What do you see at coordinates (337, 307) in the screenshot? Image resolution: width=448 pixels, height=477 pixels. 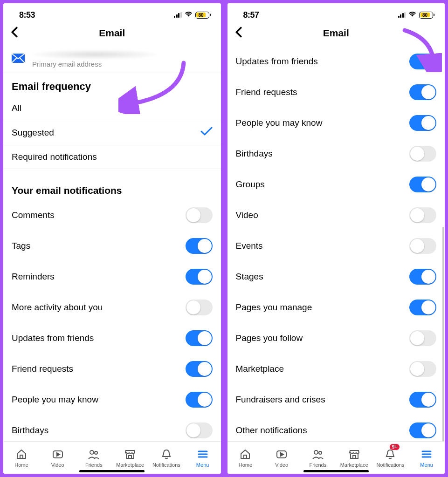 I see `toggle-row: Pages you manage` at bounding box center [337, 307].